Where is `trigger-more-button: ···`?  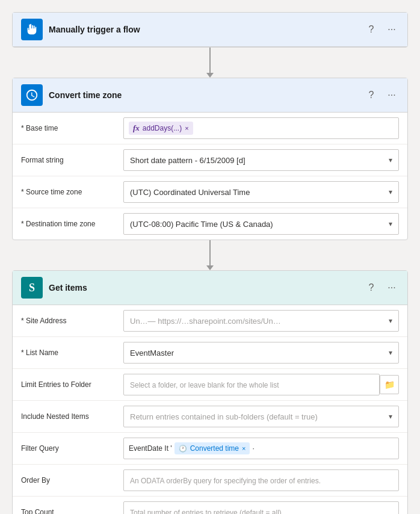 trigger-more-button: ··· is located at coordinates (392, 29).